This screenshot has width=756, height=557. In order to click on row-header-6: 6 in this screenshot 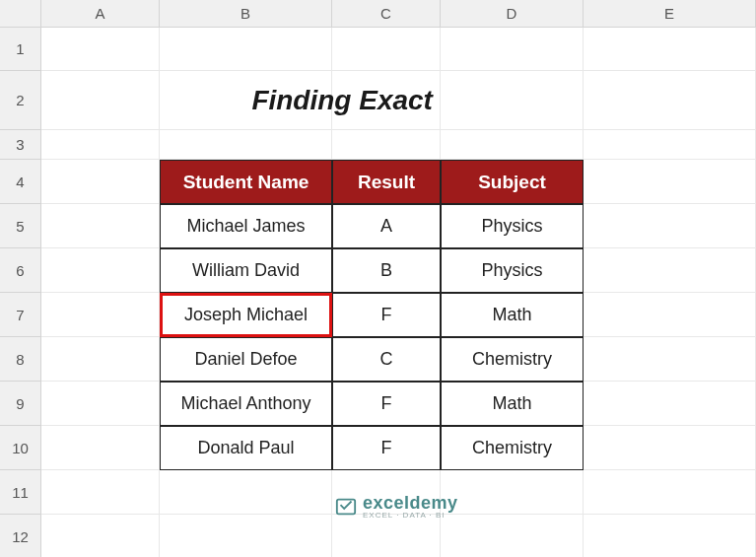, I will do `click(21, 270)`.